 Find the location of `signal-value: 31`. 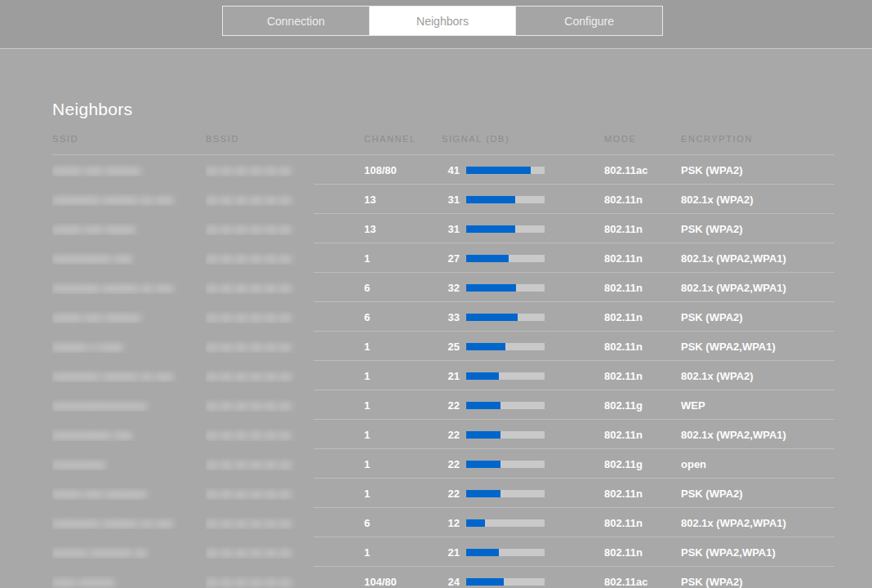

signal-value: 31 is located at coordinates (451, 229).